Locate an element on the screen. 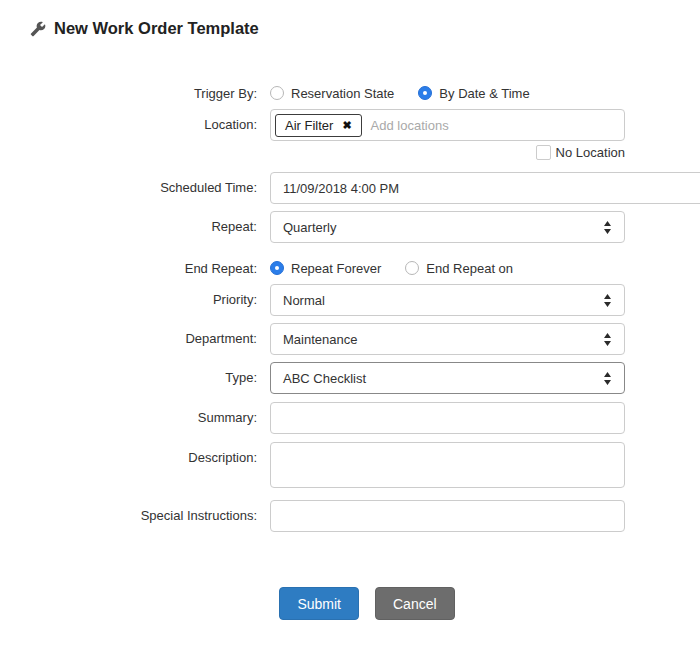 This screenshot has width=700, height=656. type-row: Type: ABC Checklist is located at coordinates (350, 378).